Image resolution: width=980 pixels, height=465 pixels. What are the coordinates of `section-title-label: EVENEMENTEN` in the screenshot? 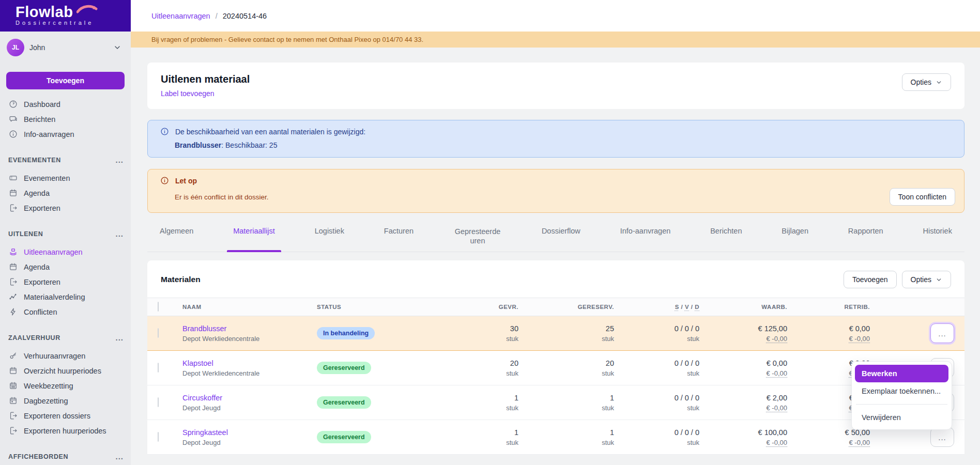 It's located at (35, 160).